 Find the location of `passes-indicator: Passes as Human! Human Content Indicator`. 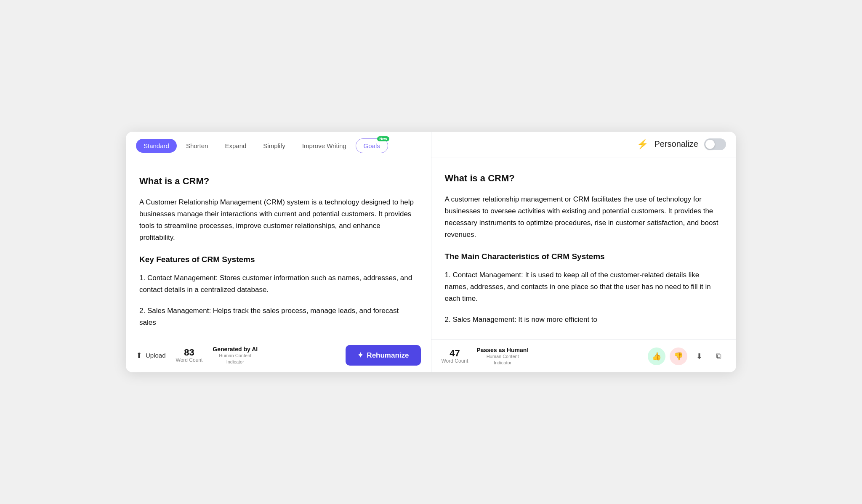

passes-indicator: Passes as Human! Human Content Indicator is located at coordinates (503, 356).